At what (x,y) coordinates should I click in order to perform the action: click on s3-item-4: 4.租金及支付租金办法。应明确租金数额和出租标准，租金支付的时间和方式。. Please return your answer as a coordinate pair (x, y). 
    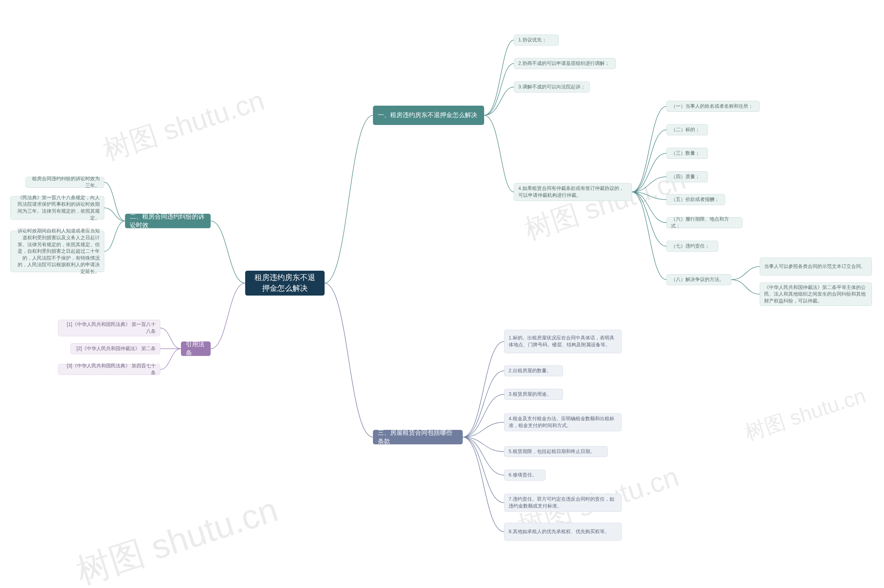
    Looking at the image, I should click on (563, 422).